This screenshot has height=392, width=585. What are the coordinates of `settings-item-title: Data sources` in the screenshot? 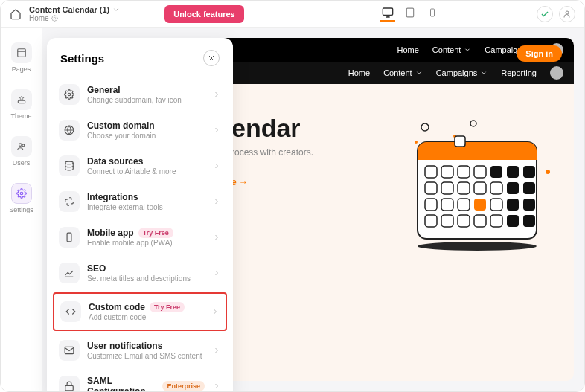 It's located at (115, 161).